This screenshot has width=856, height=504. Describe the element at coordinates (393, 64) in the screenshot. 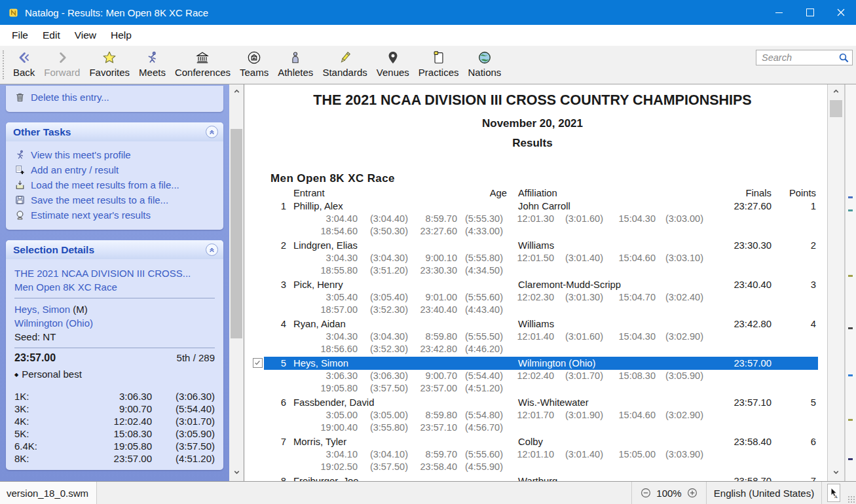

I see `toolbar-venues-button: Venues` at that location.